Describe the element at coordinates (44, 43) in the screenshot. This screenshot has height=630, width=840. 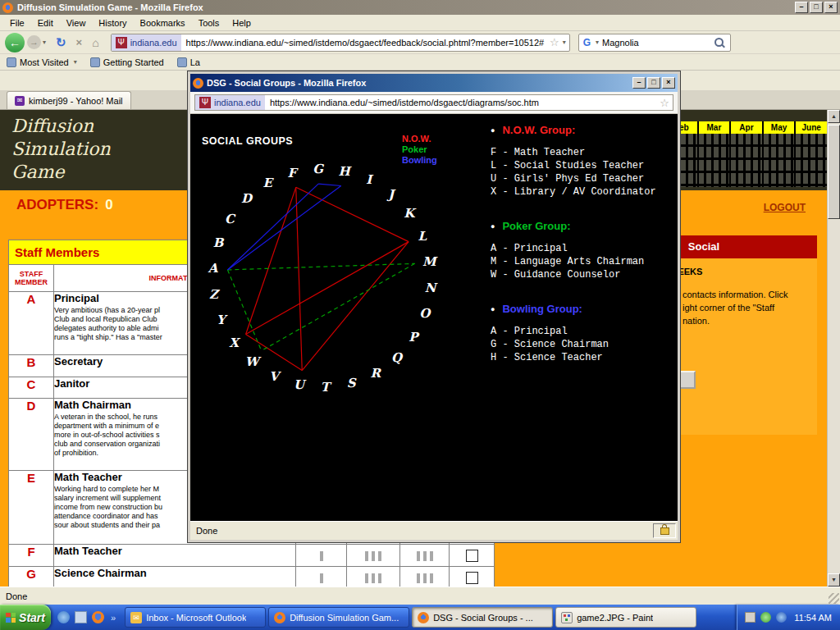
I see `history-dropdown-icon: ▾` at that location.